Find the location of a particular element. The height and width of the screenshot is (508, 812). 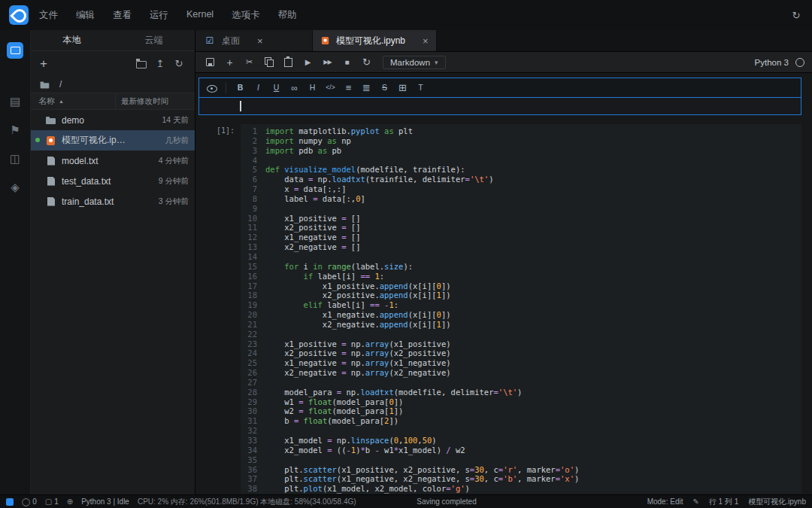

cursor-position: 行 1 列 1 is located at coordinates (723, 502).